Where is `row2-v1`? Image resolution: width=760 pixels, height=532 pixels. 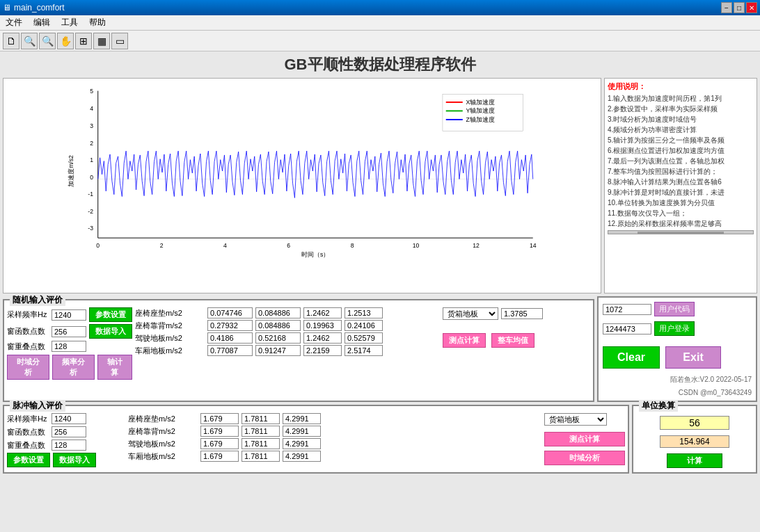
row2-v1 is located at coordinates (230, 325).